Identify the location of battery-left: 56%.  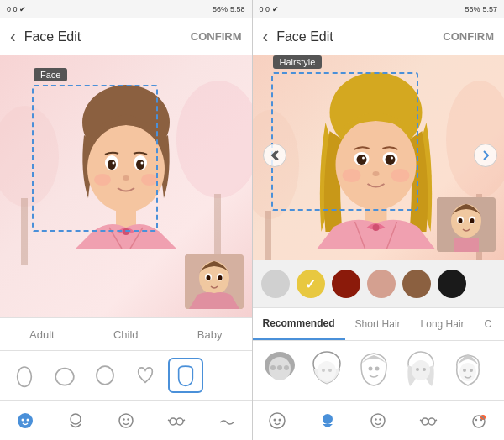
(220, 9).